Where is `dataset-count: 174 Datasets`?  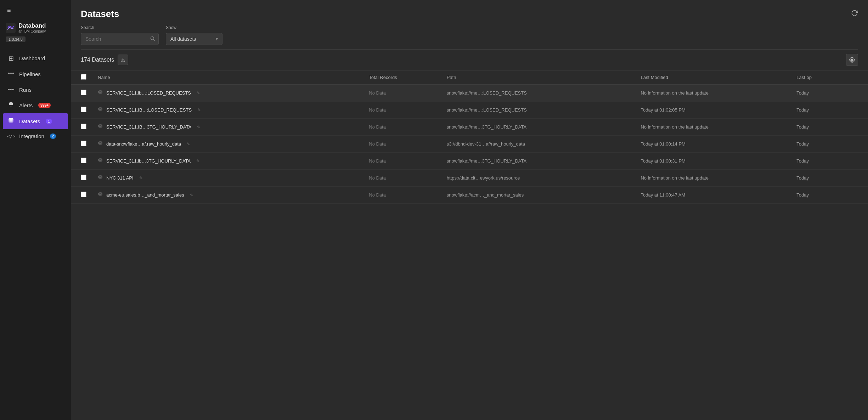 dataset-count: 174 Datasets is located at coordinates (97, 60).